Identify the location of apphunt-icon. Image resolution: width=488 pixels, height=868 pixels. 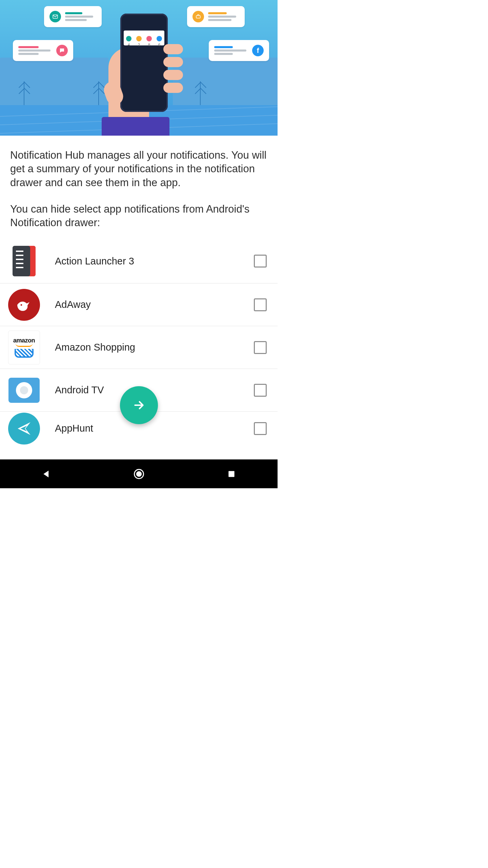
(24, 429).